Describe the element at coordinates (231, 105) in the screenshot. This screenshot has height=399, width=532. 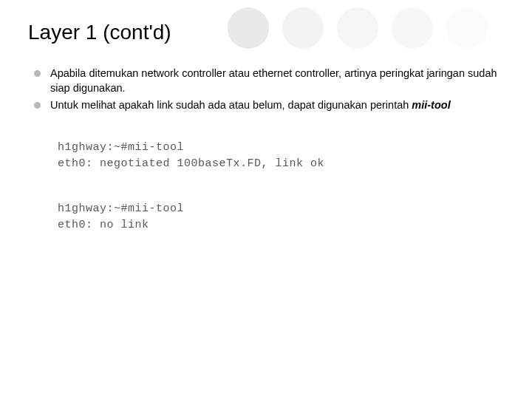
I see `bullet-text: Untuk melihat apakah link sudah ada atau…` at that location.